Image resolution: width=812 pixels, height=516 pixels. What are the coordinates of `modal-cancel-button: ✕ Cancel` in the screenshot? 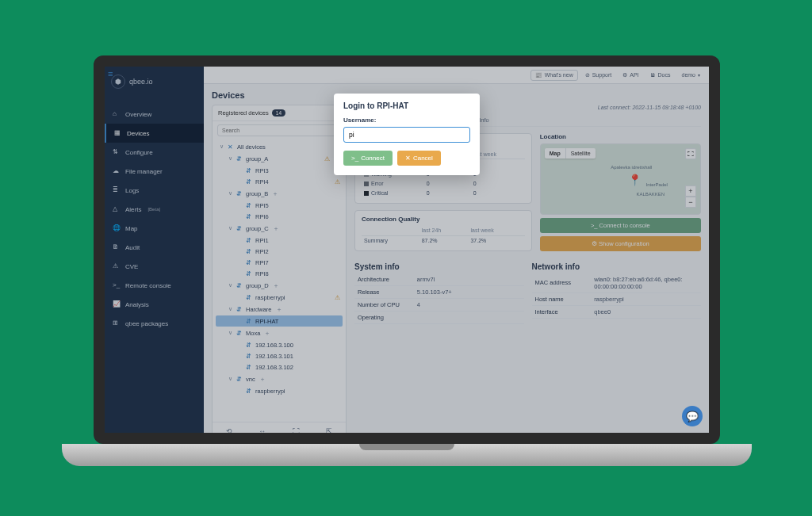 It's located at (419, 159).